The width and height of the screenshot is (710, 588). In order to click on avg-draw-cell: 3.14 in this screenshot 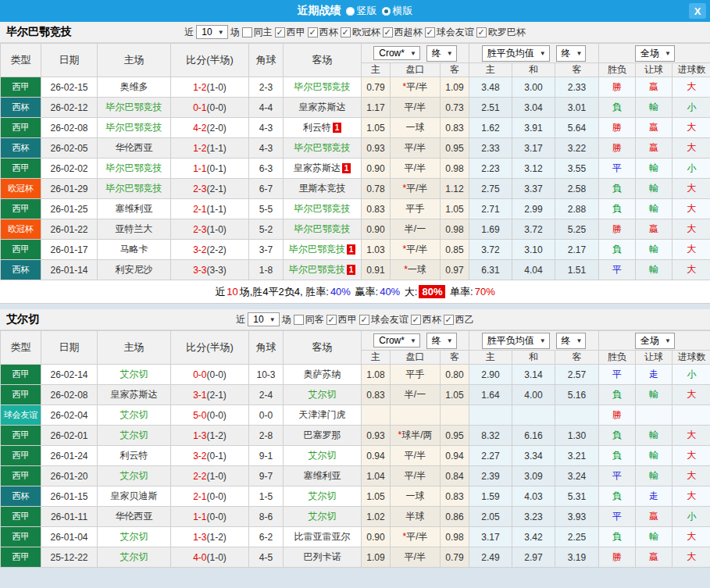, I will do `click(534, 375)`.